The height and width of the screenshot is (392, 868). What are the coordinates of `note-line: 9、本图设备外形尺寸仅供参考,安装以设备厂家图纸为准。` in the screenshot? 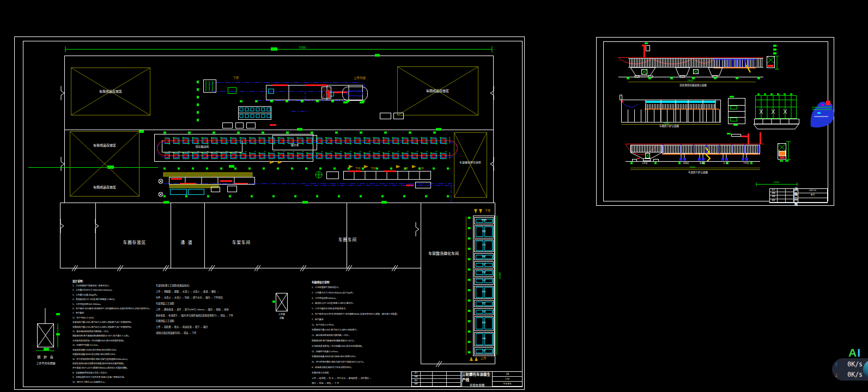 It's located at (117, 377).